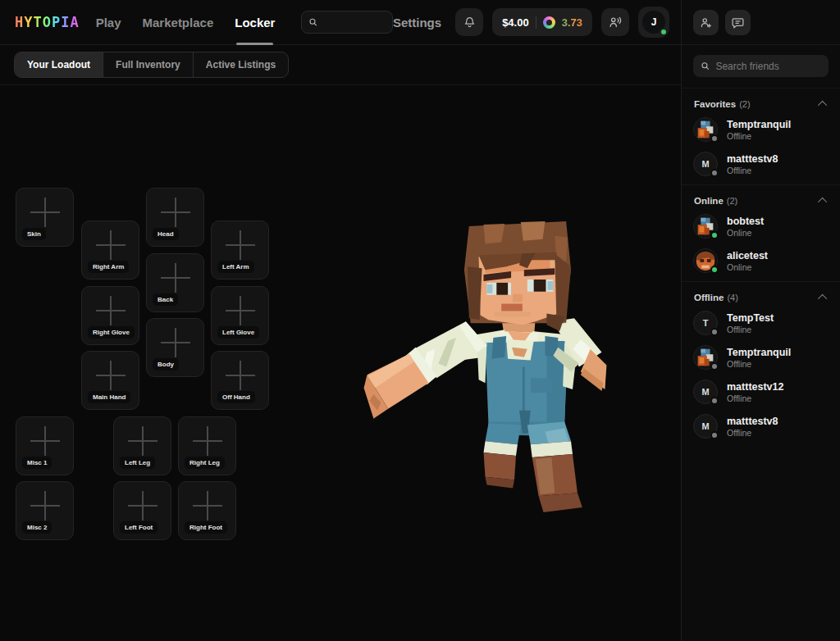 The image size is (840, 641). What do you see at coordinates (768, 66) in the screenshot?
I see `friends-search-input` at bounding box center [768, 66].